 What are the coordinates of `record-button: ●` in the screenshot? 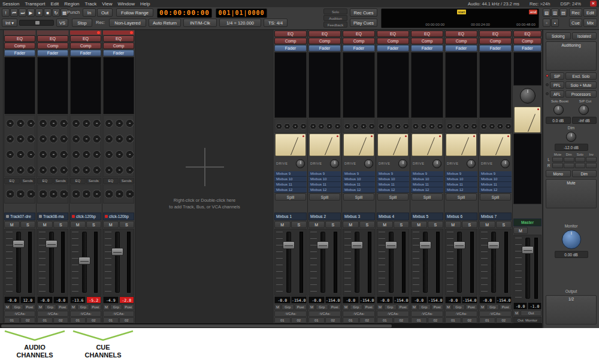 It's located at (40, 13).